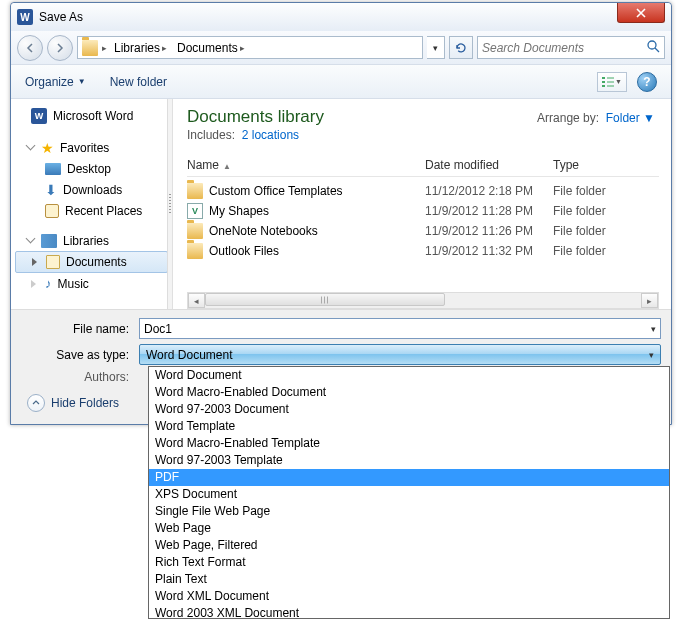 The width and height of the screenshot is (682, 621). Describe the element at coordinates (409, 596) in the screenshot. I see `type-option: Word XML Document` at that location.